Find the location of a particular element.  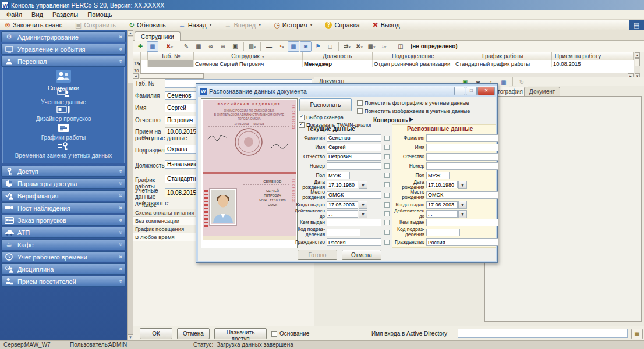

sidebar-section-discipline: Дисциплина » is located at coordinates (63, 269).